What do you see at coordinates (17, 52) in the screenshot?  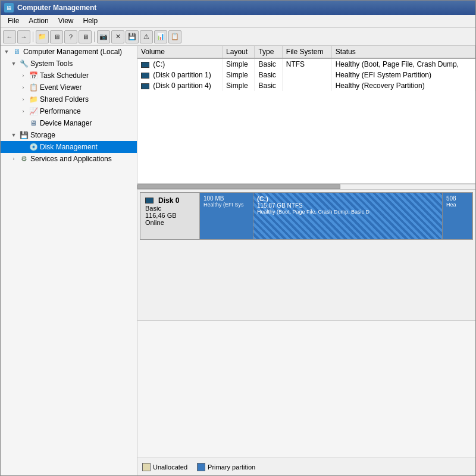 I see `root-icon: 🖥` at bounding box center [17, 52].